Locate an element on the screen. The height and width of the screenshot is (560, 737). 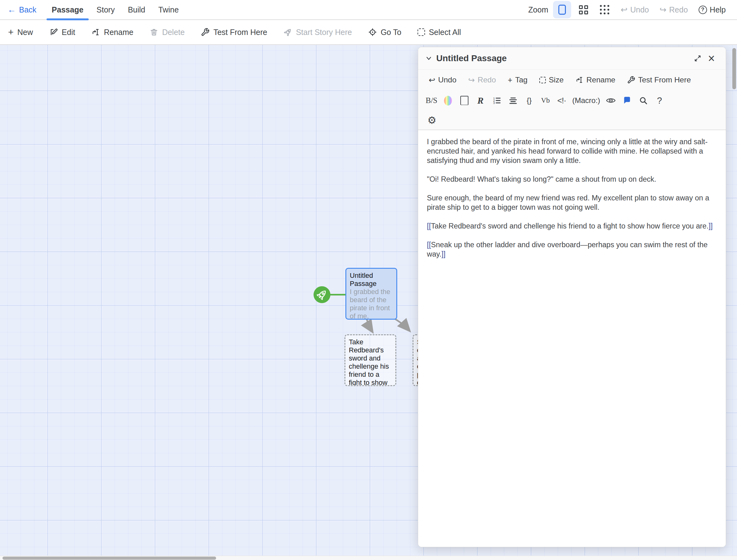
zoom-level-medium-button is located at coordinates (583, 10).